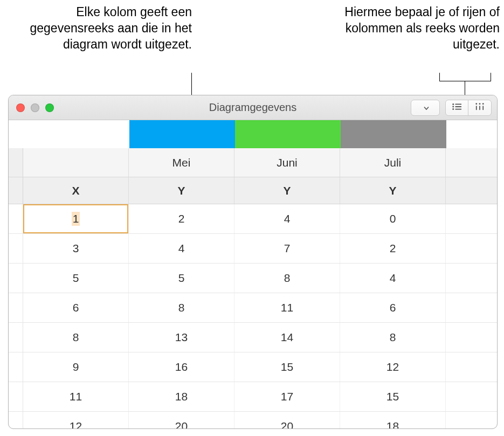 The width and height of the screenshot is (504, 436). I want to click on x-cell: 9, so click(76, 367).